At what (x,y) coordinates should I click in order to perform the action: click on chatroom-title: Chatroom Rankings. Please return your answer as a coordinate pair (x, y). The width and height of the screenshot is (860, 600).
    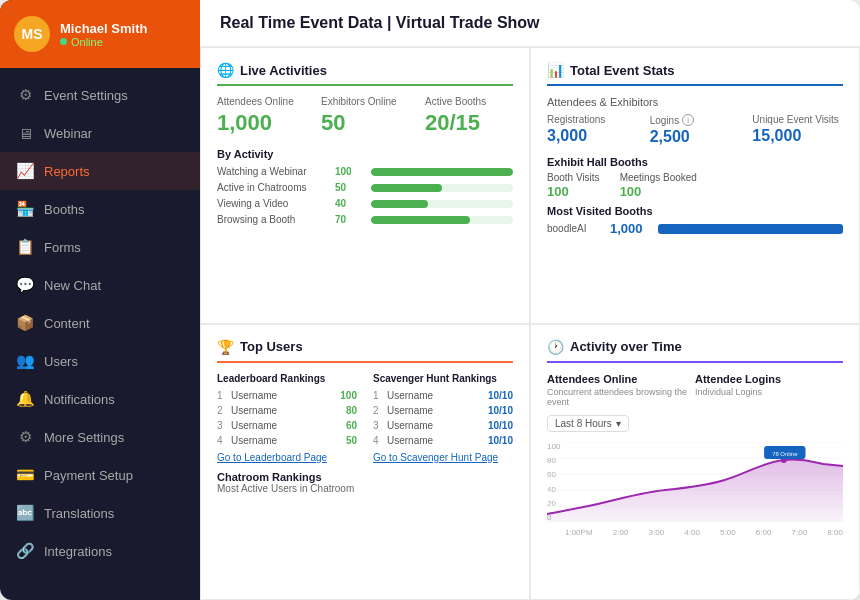
    Looking at the image, I should click on (365, 477).